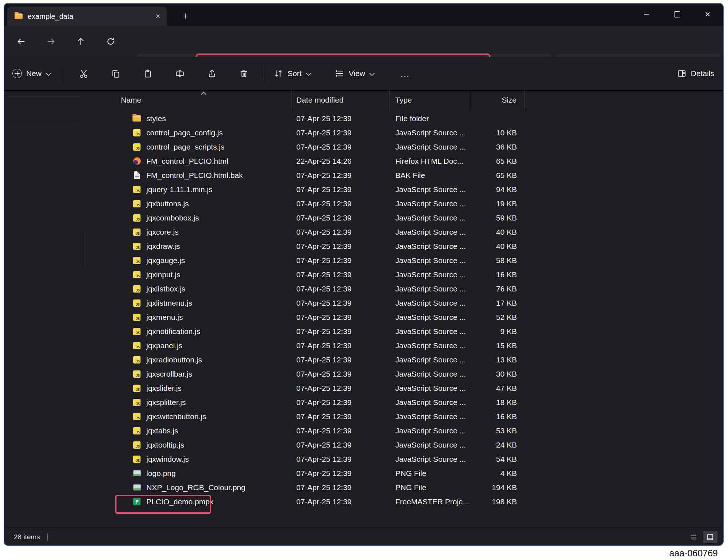 The image size is (728, 560). Describe the element at coordinates (693, 537) in the screenshot. I see `details-view-button` at that location.